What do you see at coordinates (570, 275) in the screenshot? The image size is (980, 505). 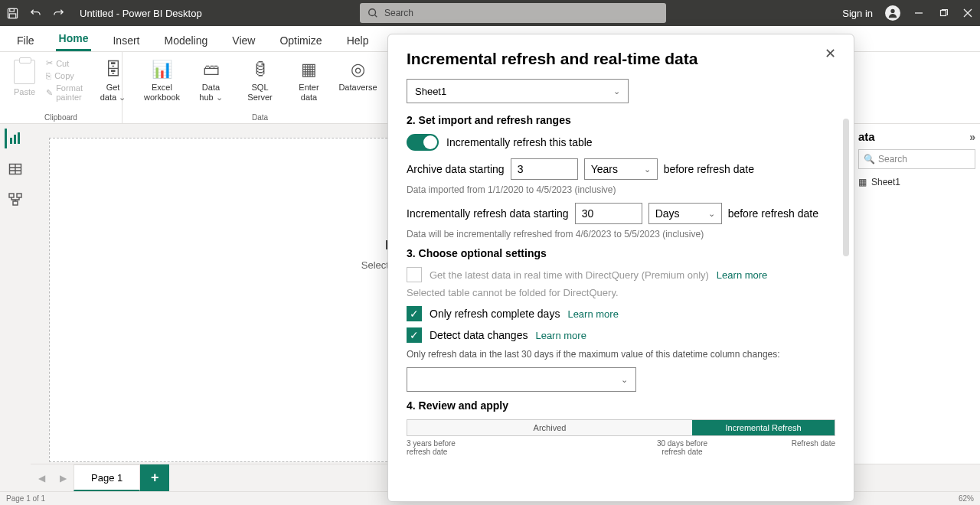 I see `realtime-label: Get the latest data in real time with Di…` at bounding box center [570, 275].